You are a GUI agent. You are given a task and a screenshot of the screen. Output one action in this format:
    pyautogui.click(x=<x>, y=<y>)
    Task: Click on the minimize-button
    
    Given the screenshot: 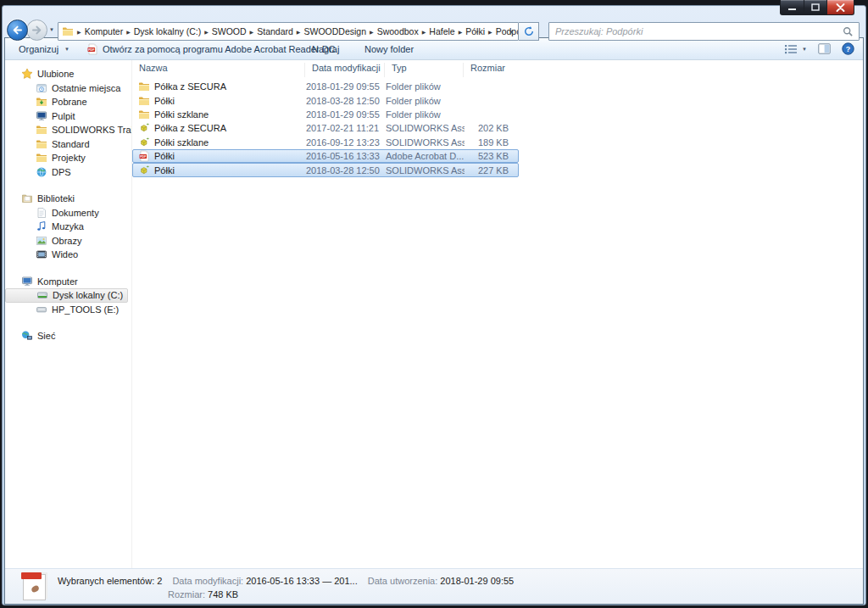 What is the action you would take?
    pyautogui.click(x=792, y=8)
    